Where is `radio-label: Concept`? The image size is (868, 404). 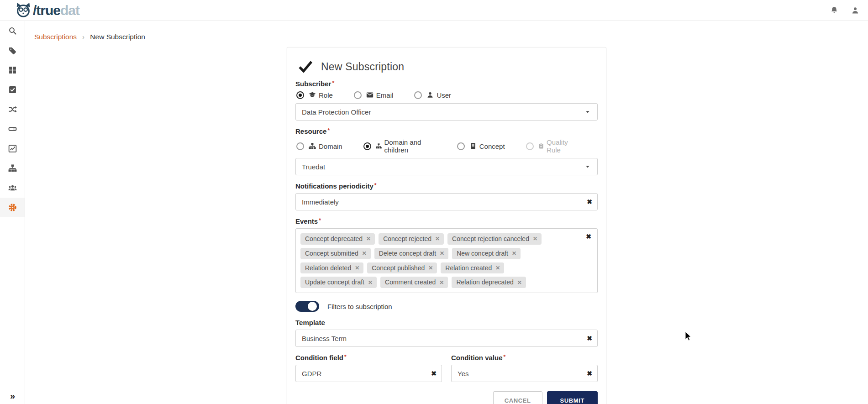 radio-label: Concept is located at coordinates (492, 146).